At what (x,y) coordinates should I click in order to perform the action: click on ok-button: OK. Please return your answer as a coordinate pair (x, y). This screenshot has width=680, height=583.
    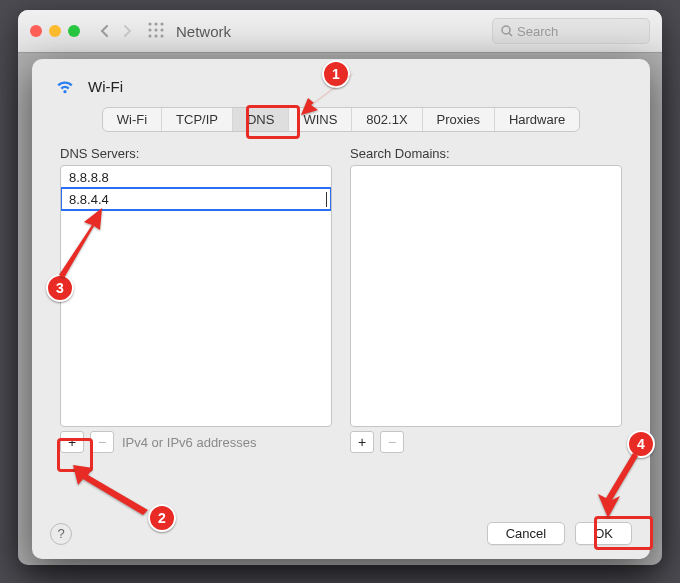
    Looking at the image, I should click on (604, 534).